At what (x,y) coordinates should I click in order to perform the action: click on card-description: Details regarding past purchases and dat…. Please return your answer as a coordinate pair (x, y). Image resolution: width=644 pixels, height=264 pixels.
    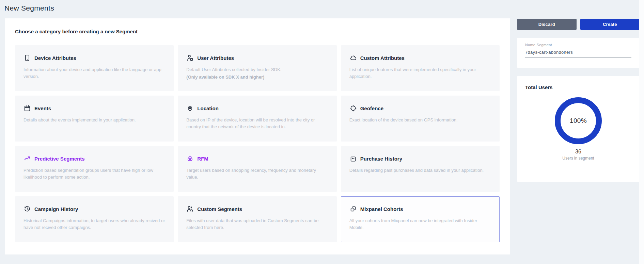
    Looking at the image, I should click on (420, 170).